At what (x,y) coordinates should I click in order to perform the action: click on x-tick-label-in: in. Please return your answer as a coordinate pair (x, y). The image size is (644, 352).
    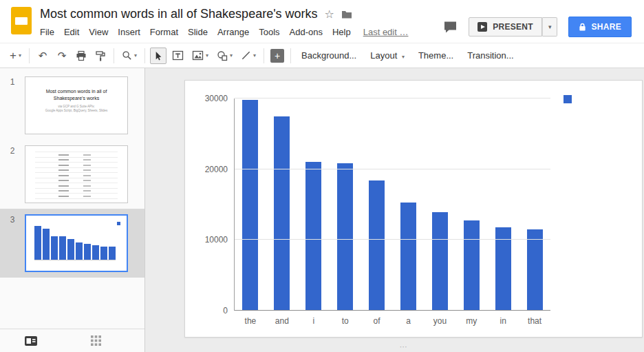
    Looking at the image, I should click on (503, 321).